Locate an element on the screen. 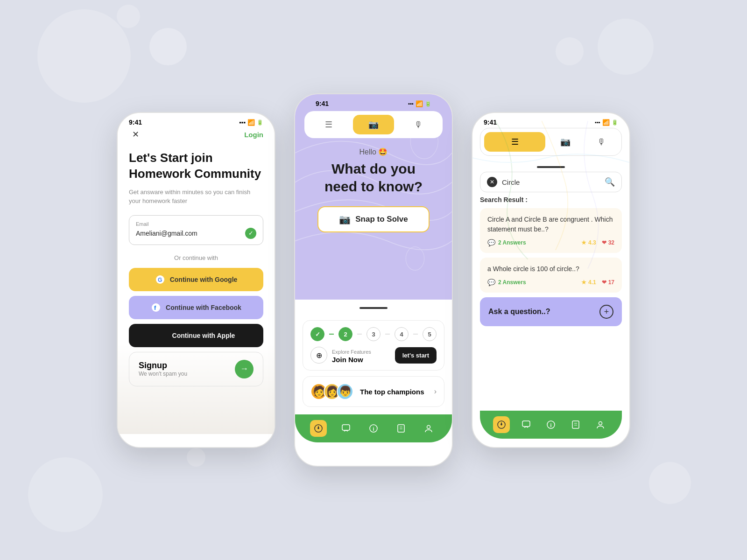 The height and width of the screenshot is (560, 747). text-mode-btn-3: ☰ is located at coordinates (514, 142).